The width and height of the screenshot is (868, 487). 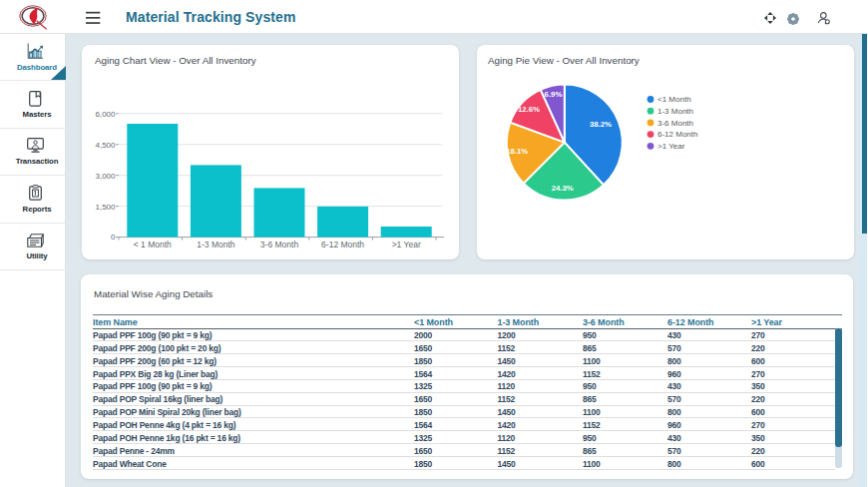 I want to click on svg-text: 6.9%, so click(x=554, y=94).